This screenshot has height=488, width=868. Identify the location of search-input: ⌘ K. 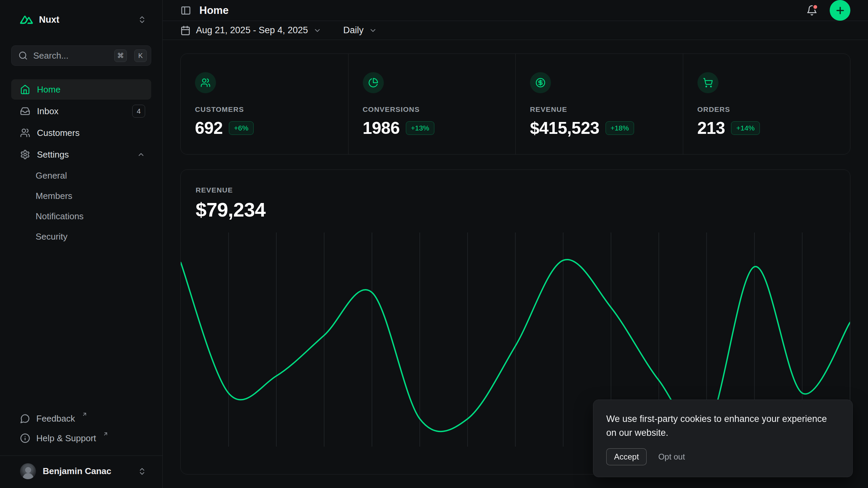
(81, 56).